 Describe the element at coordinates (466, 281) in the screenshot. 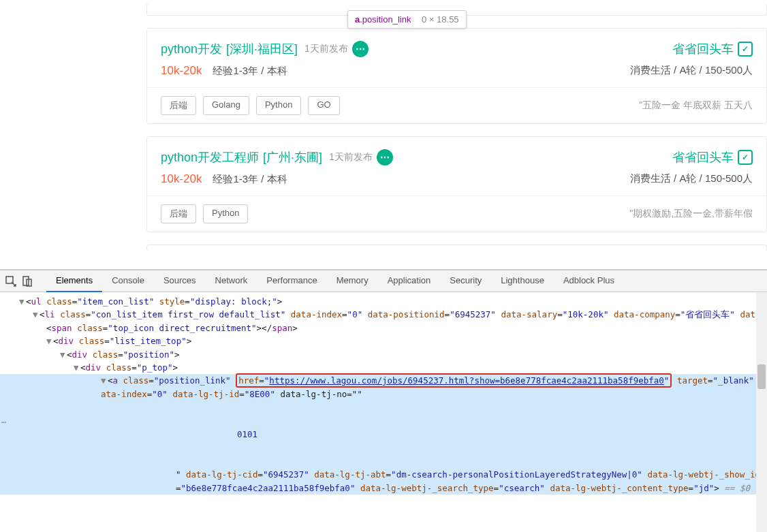

I see `tab-security: Security` at that location.